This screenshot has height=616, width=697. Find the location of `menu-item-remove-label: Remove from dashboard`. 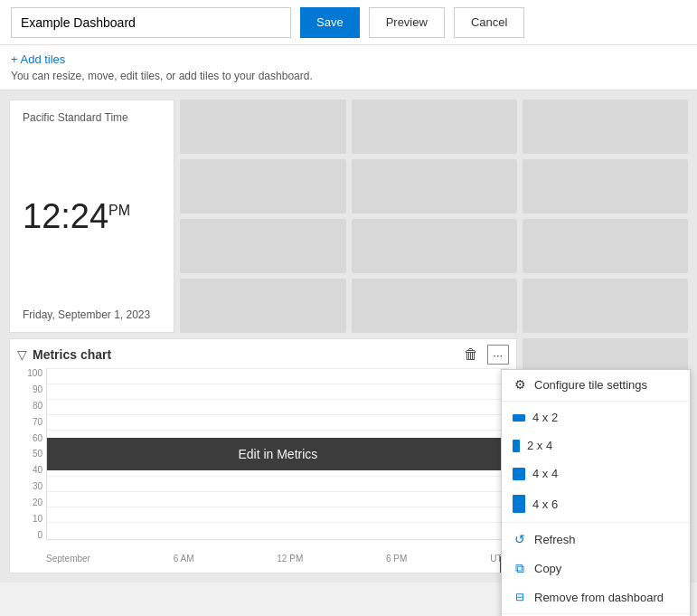

menu-item-remove-label: Remove from dashboard is located at coordinates (598, 597).